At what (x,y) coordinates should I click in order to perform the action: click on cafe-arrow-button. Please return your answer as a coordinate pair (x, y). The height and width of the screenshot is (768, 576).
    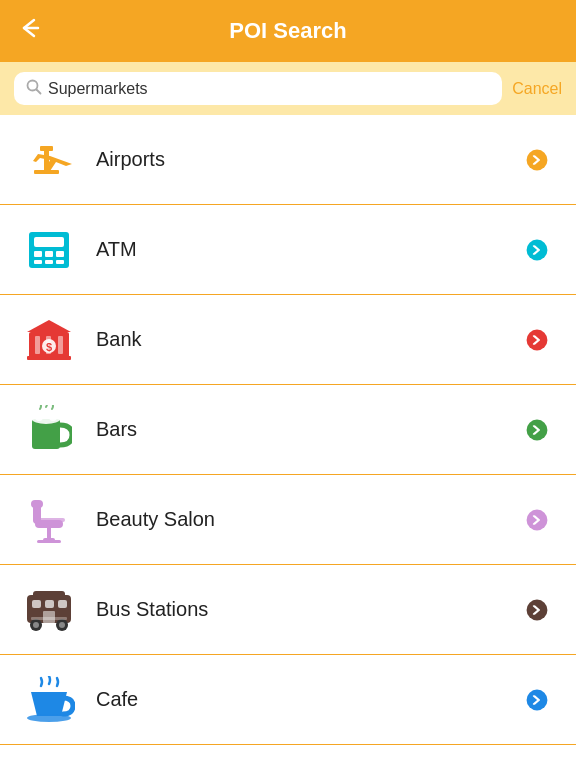
    Looking at the image, I should click on (537, 700).